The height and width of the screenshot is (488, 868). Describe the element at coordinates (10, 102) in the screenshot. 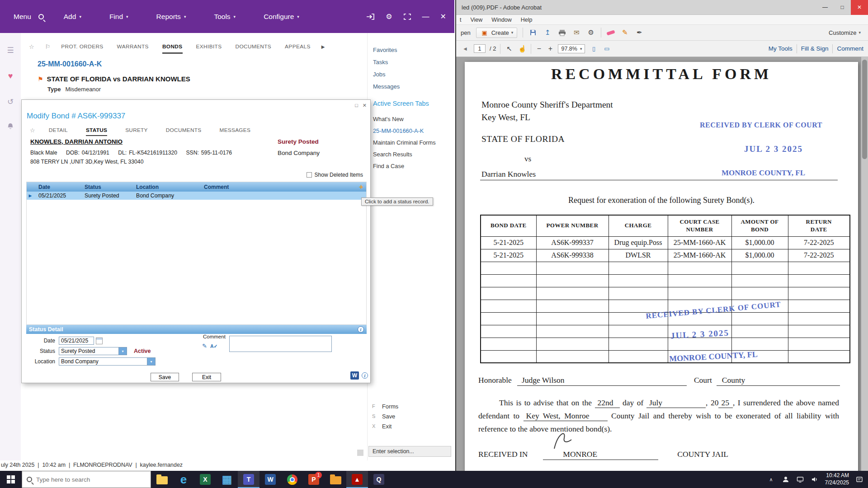

I see `history-icon: ↺` at that location.